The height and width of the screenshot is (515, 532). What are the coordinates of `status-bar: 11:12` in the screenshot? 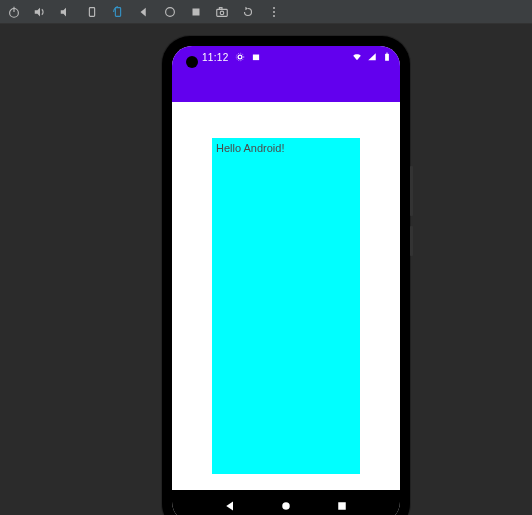 It's located at (286, 57).